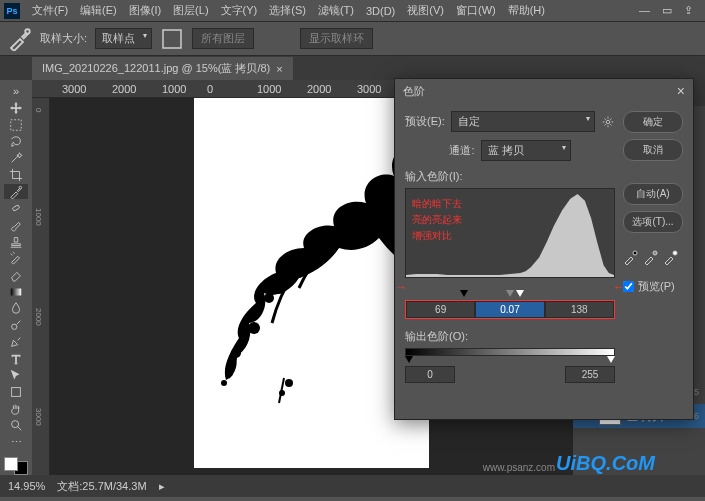  I want to click on menu-type: 文字(Y), so click(240, 10).